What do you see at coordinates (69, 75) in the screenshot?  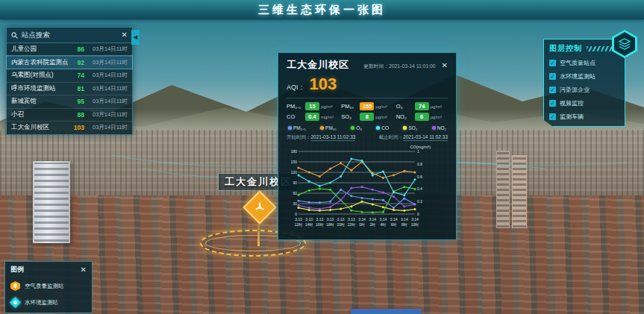 I see `station-row: 乌素图(对照点)7403月14日11时` at bounding box center [69, 75].